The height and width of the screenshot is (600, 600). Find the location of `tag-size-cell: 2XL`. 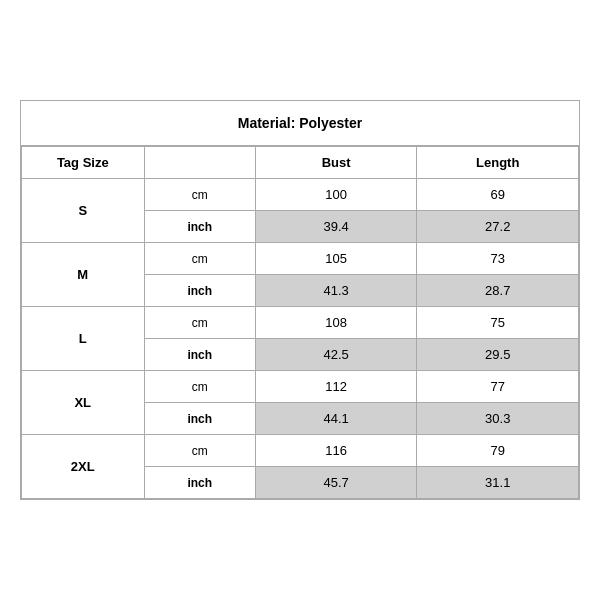

tag-size-cell: 2XL is located at coordinates (84, 467).